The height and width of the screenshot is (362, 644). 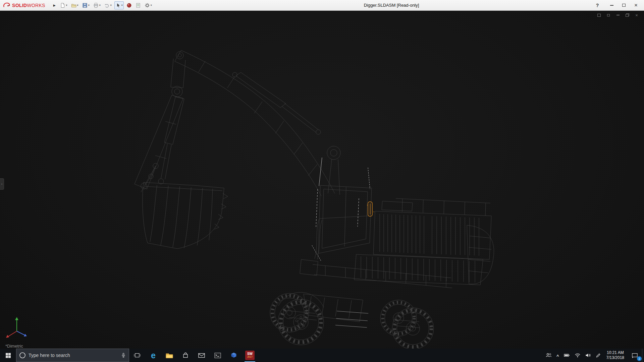 I want to click on close-button: ×, so click(x=636, y=5).